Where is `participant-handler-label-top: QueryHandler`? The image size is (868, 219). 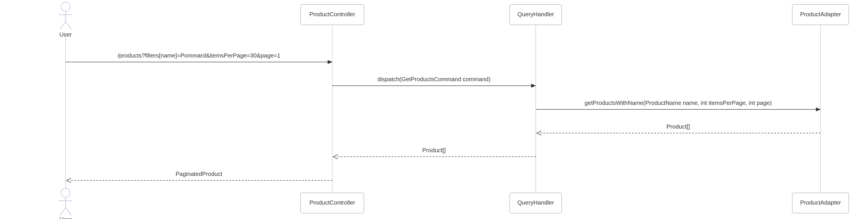 participant-handler-label-top: QueryHandler is located at coordinates (536, 14).